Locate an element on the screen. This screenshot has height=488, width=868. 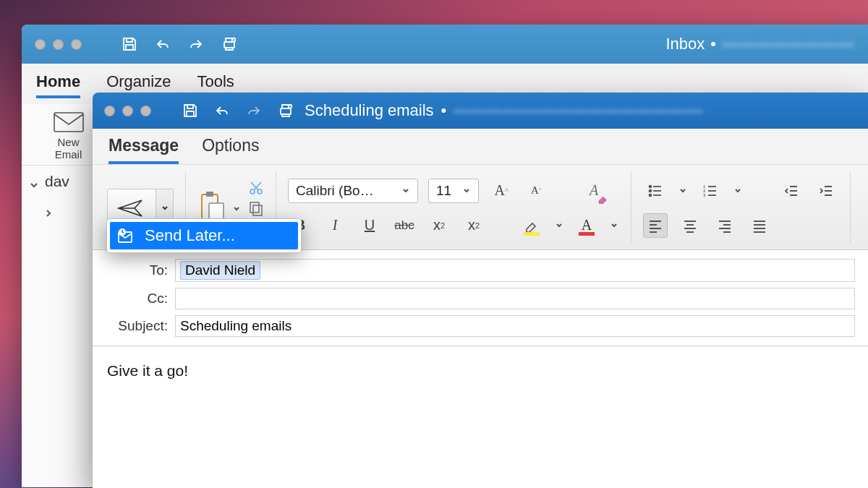
font-size-select: 11 is located at coordinates (454, 191).